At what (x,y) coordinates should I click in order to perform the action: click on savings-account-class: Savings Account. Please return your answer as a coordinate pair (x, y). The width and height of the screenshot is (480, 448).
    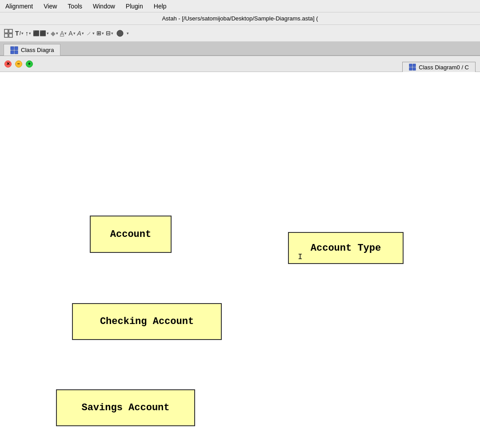
    Looking at the image, I should click on (125, 408).